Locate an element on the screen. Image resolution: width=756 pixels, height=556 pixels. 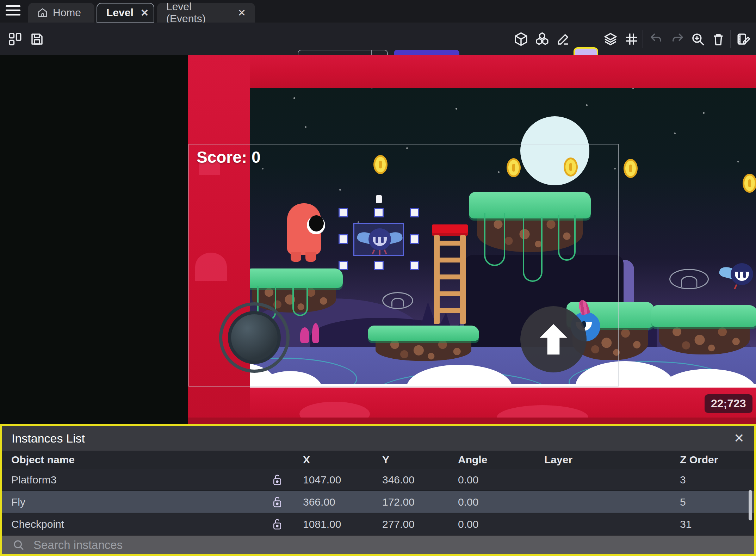
tab-home: Home is located at coordinates (61, 13).